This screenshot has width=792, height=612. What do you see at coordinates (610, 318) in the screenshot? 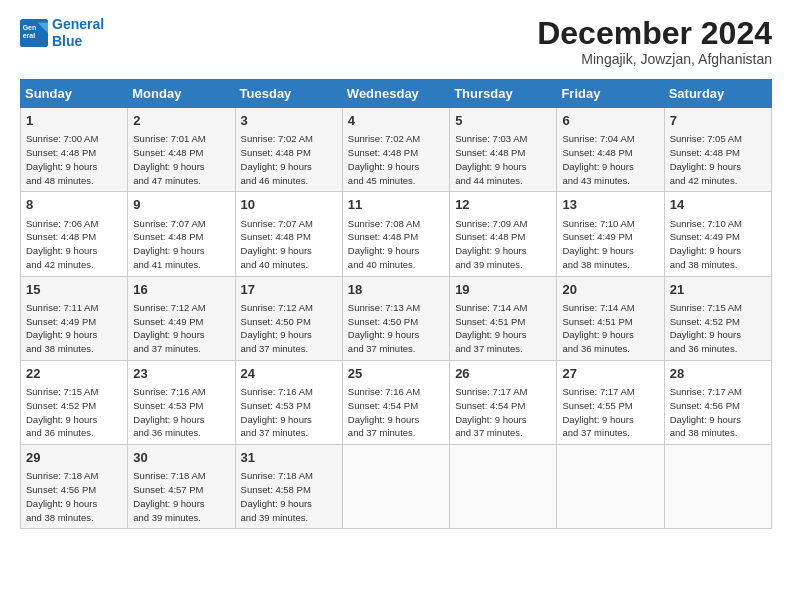
I see `day-cell-20: 20Sunrise: 7:14 AM Sunset: 4:51 PM Dayli…` at bounding box center [610, 318].